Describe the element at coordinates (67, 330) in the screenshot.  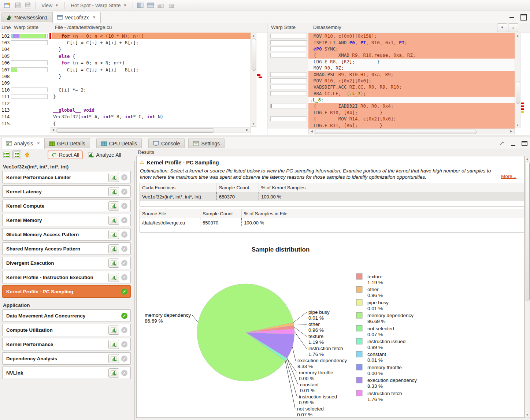
I see `analysis-item-compute-utilization: Compute Utilization✓` at that location.